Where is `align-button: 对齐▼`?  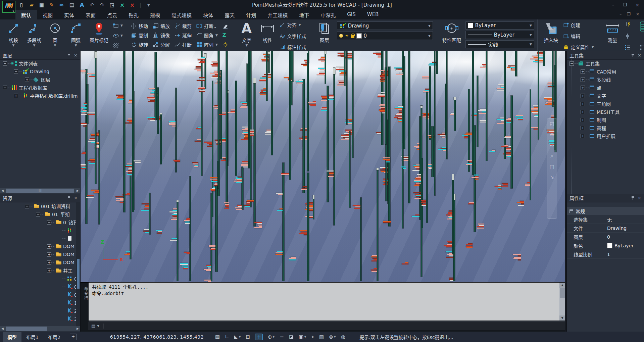
align-button: 对齐▼ is located at coordinates (293, 25).